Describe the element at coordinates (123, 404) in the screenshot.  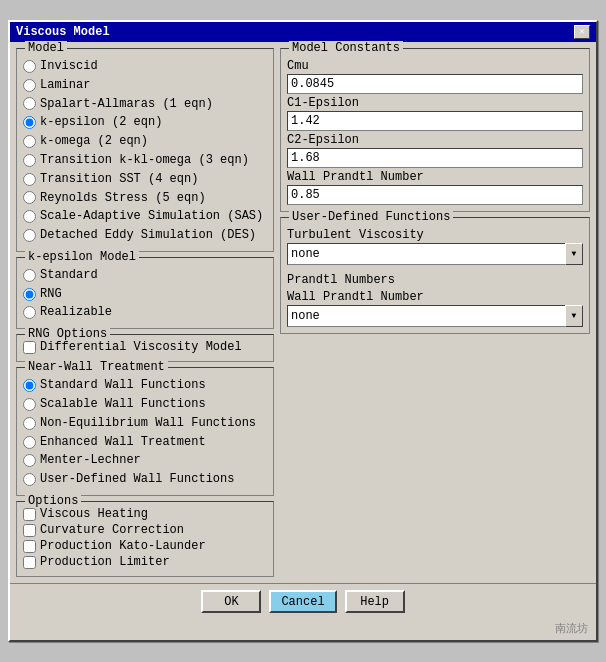
I see `radio-scalable-wall-label: Scalable Wall Functions` at that location.